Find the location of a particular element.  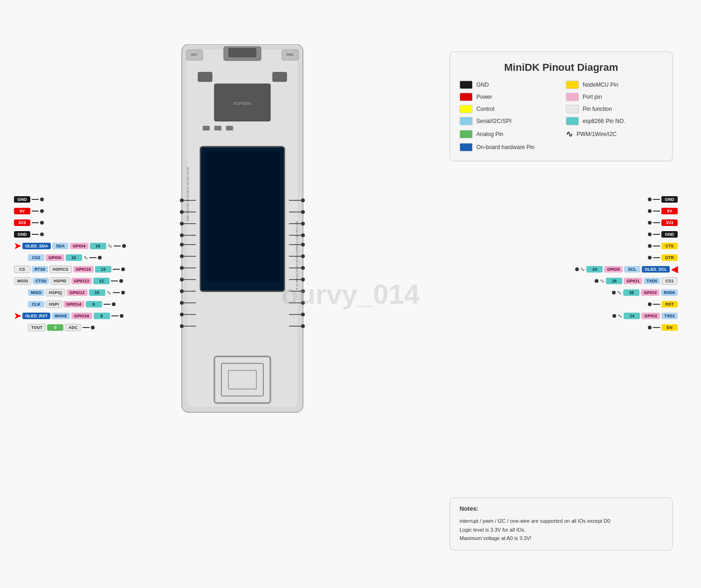

r-pin-dtr-line is located at coordinates (656, 258).